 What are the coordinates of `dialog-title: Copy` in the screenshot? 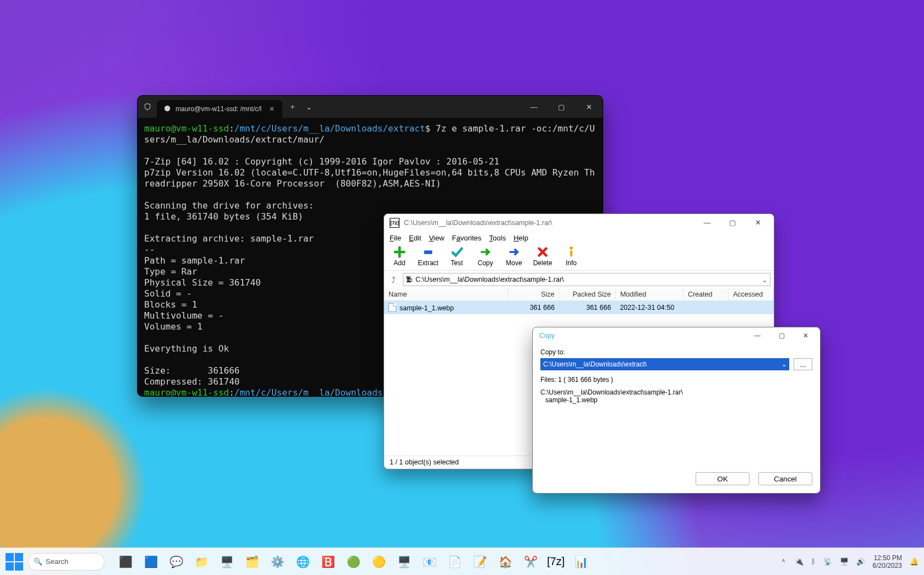 It's located at (547, 336).